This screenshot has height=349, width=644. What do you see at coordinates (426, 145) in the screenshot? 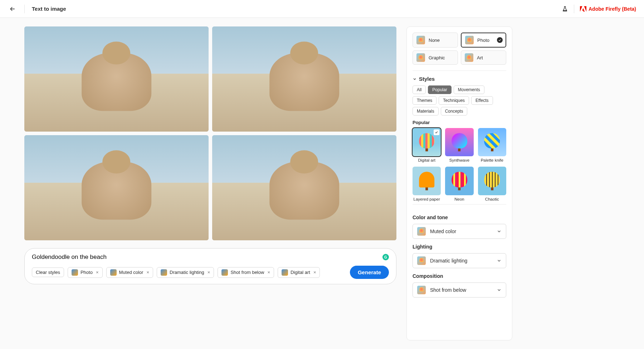
I see `style-option: Digital art` at bounding box center [426, 145].